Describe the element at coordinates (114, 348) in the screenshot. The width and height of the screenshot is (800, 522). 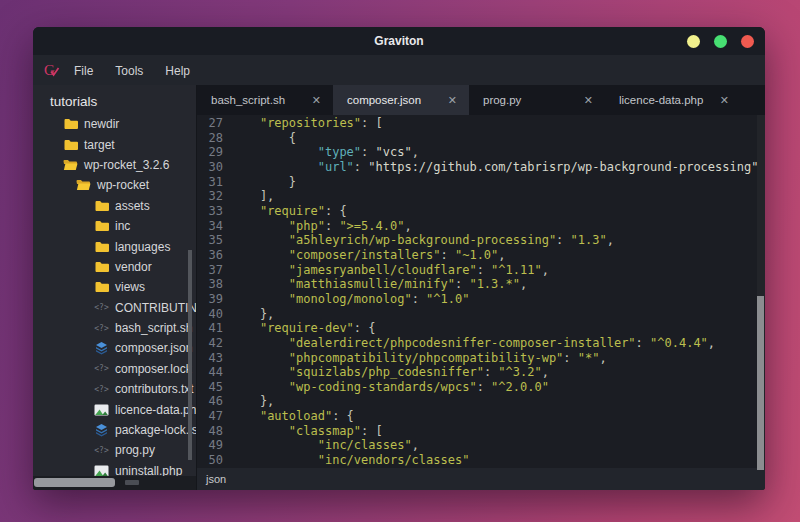
I see `tree-item-composer.json: composer.json` at that location.